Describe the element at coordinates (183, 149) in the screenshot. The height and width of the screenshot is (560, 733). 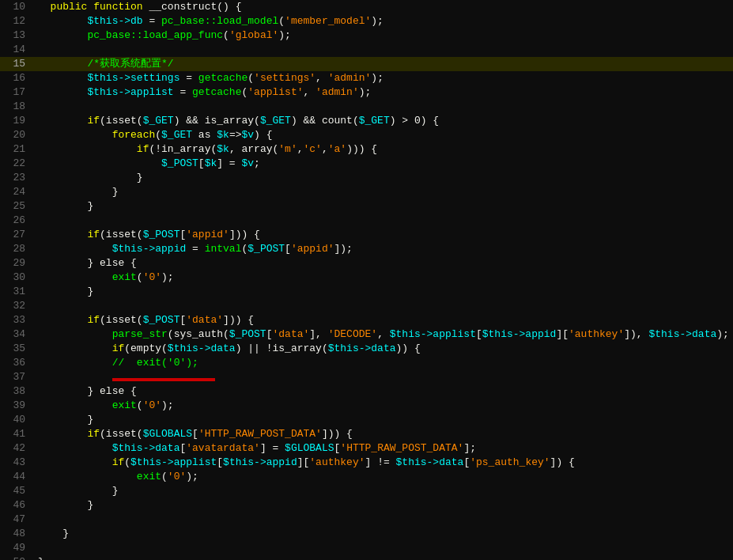
I see `token-plain: (!in_array(` at that location.